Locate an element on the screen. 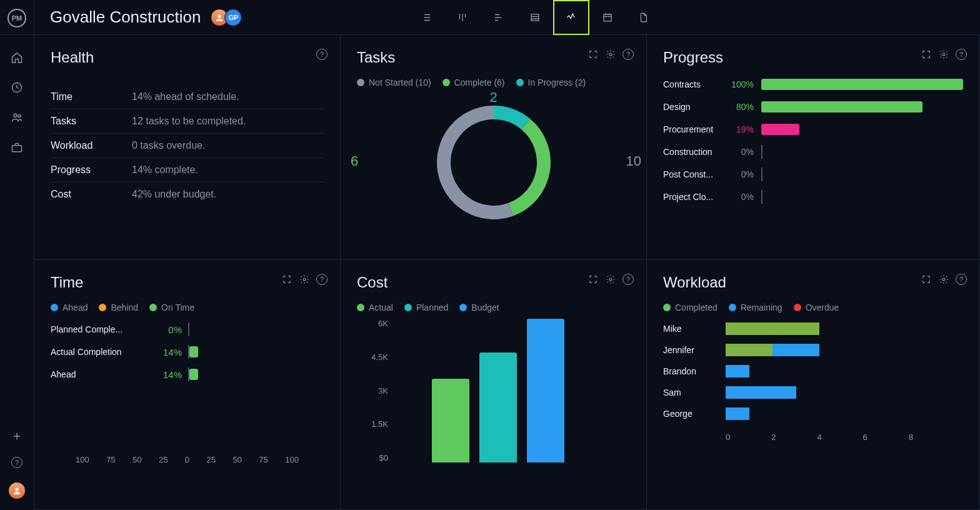  dashboard-view-icon is located at coordinates (571, 18).